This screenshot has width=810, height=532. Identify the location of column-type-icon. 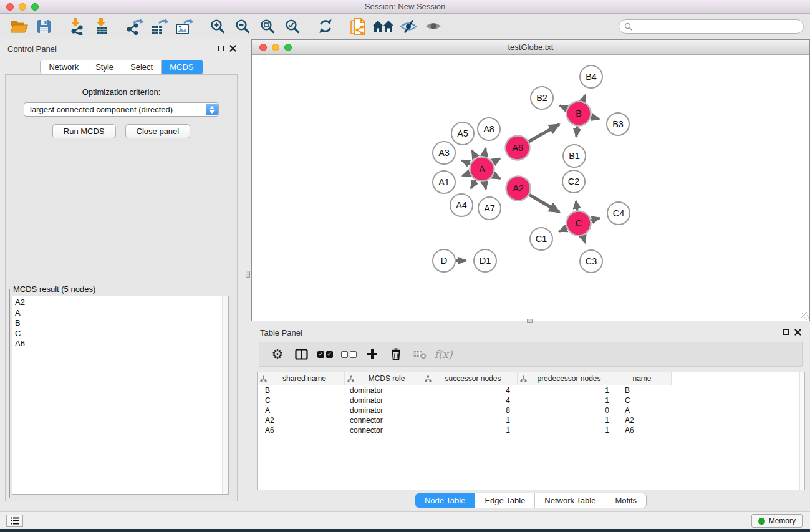
(428, 379).